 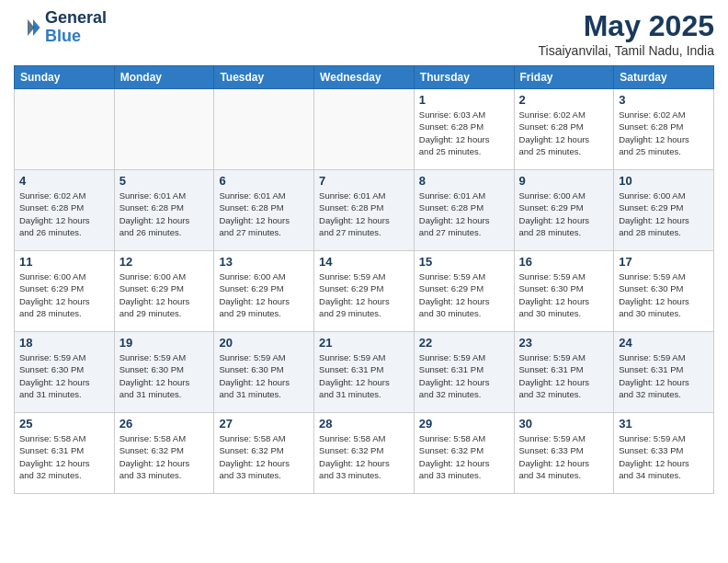 I want to click on calendar-cell: 26Sunrise: 5:58 AM Sunset: 6:32 PM Dayli…, so click(x=164, y=454).